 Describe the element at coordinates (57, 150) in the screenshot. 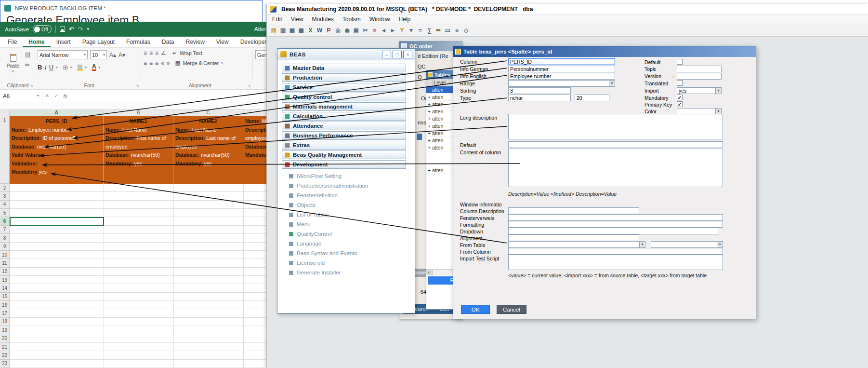

I see `cell-a1: PERS_ID Name: Employee number Descriptio…` at that location.